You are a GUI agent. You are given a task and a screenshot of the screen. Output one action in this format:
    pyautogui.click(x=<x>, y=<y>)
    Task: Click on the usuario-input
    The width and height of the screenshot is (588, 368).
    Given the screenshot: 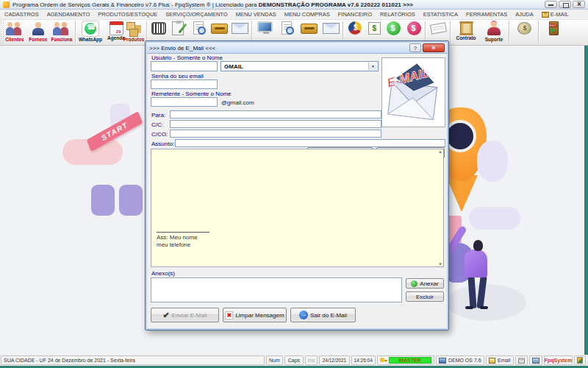 What is the action you would take?
    pyautogui.click(x=184, y=66)
    